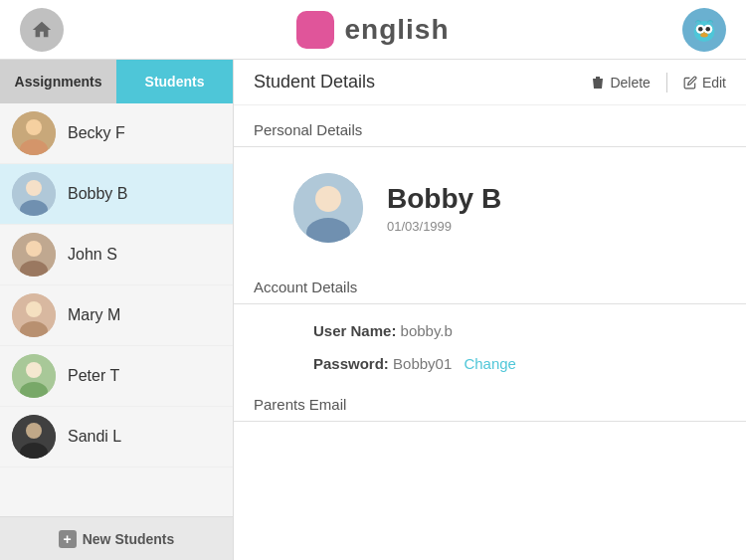  Describe the element at coordinates (372, 30) in the screenshot. I see `header-center: english` at that location.